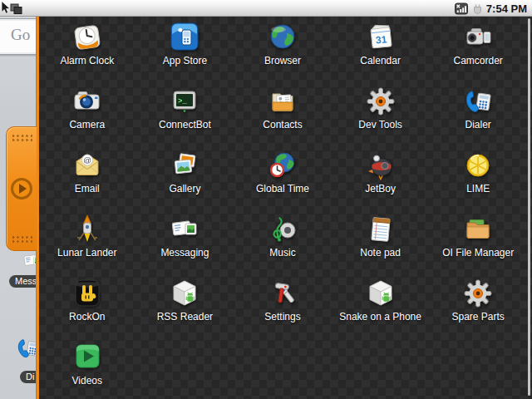  What do you see at coordinates (381, 317) in the screenshot?
I see `app-label: Snake on a Phone` at bounding box center [381, 317].